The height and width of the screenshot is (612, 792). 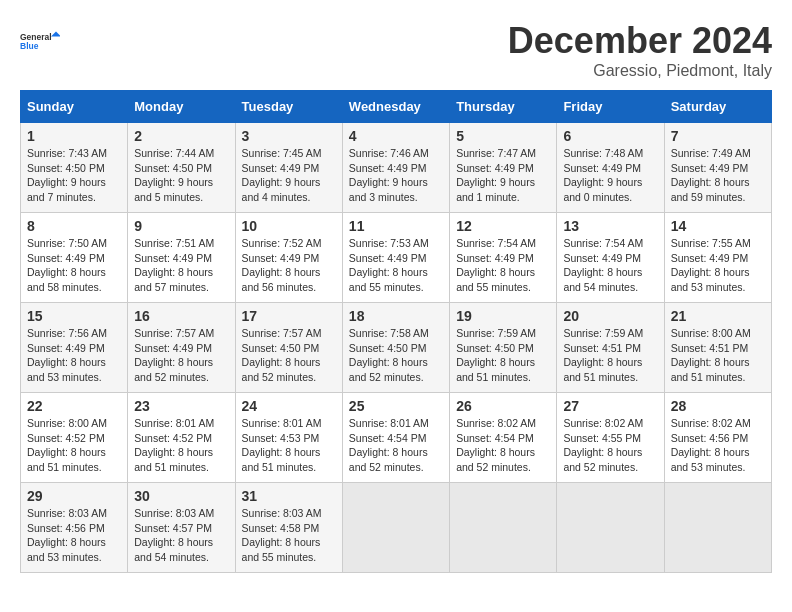 I want to click on calendar-cell: 3Sunrise: 7:45 AMSunset: 4:49 PMDaylight…, so click(x=288, y=168).